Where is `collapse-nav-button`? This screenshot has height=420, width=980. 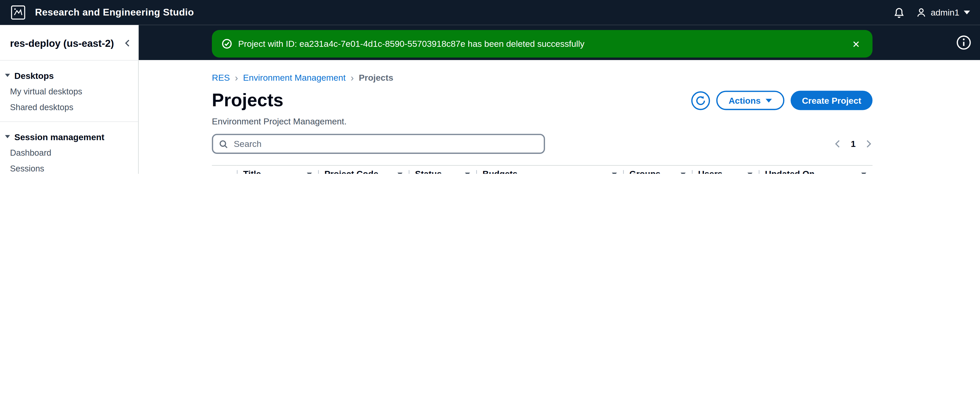 collapse-nav-button is located at coordinates (127, 44).